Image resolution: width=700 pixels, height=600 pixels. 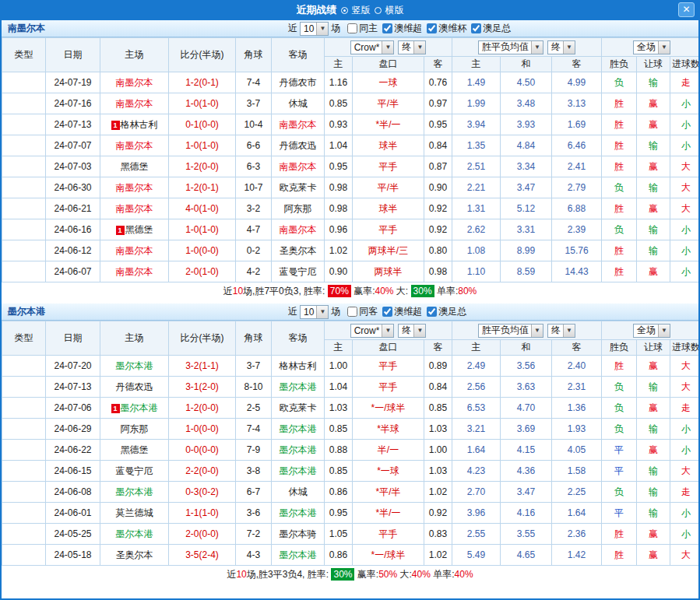 I want to click on radio-horizontal-label: 横版, so click(x=395, y=11).